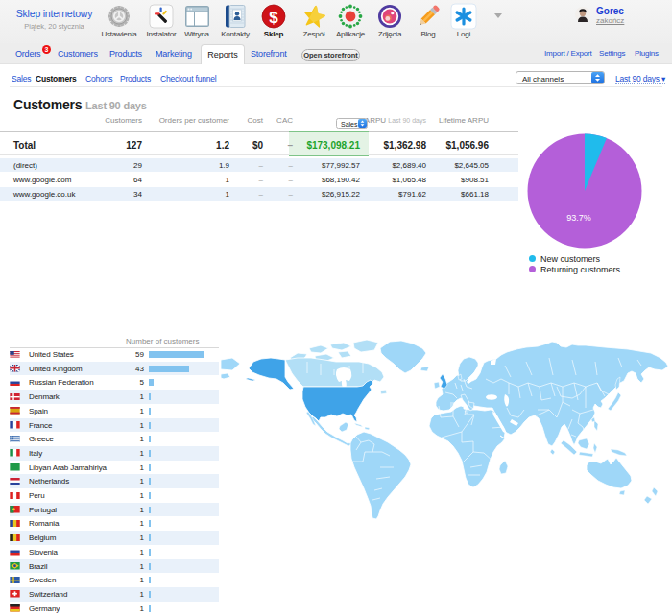 The width and height of the screenshot is (672, 616). What do you see at coordinates (579, 218) in the screenshot?
I see `svg-text: 93.7%` at bounding box center [579, 218].